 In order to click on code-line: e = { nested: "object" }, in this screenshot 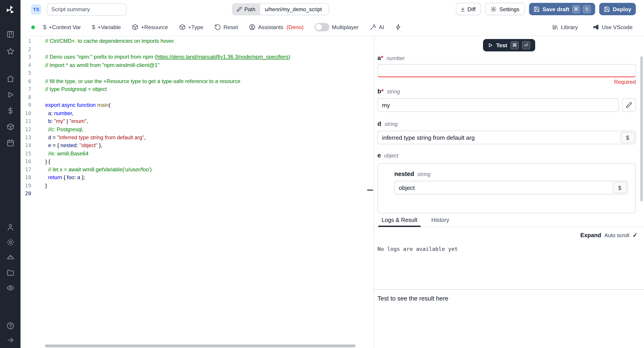, I will do `click(210, 146)`.